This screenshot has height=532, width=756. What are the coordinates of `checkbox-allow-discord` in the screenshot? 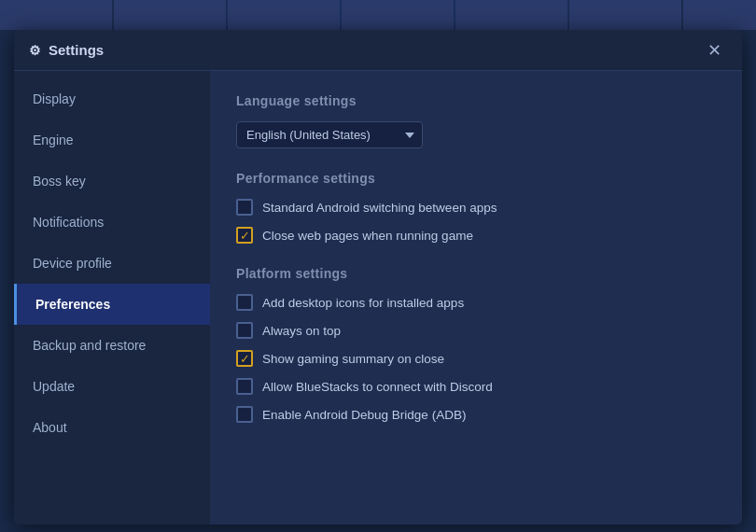 It's located at (245, 386).